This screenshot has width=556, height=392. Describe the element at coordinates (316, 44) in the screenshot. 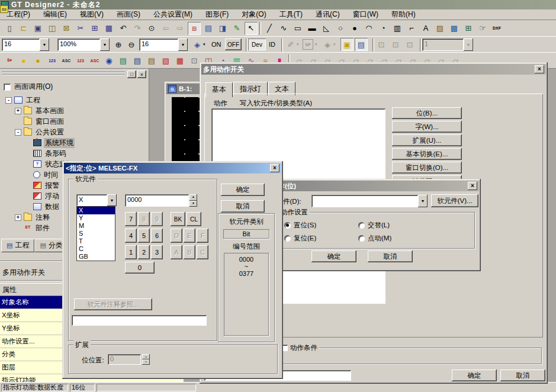

I see `sp-dropdown-icon: ▾` at that location.